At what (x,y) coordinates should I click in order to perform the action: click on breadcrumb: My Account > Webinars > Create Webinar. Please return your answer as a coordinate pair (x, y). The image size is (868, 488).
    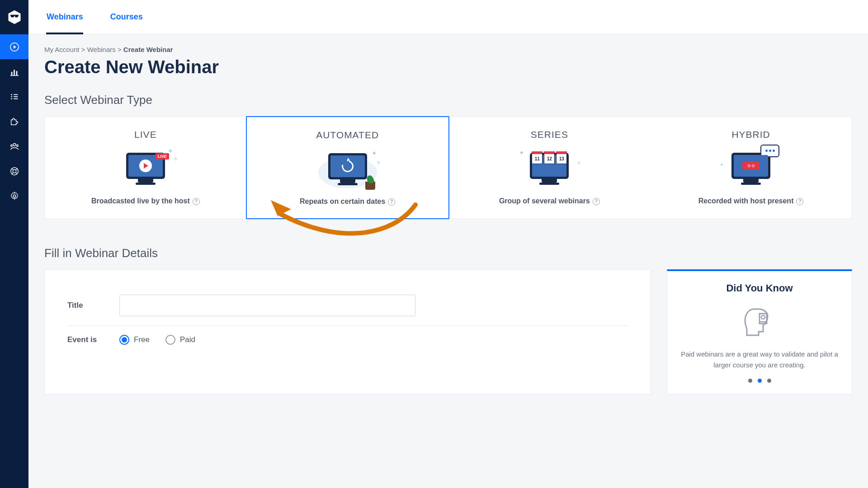
    Looking at the image, I should click on (448, 50).